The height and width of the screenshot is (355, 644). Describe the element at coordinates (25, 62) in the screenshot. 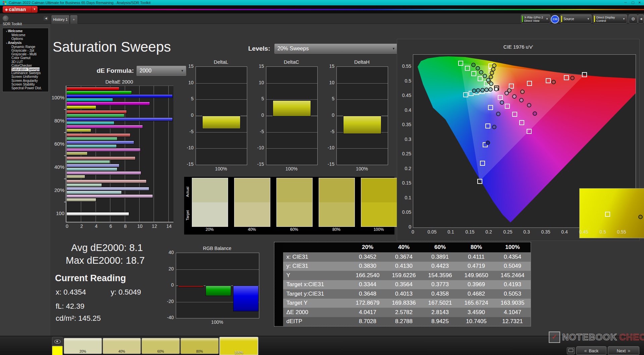

I see `sidebar-item-3d-lut: 3D LUT` at that location.